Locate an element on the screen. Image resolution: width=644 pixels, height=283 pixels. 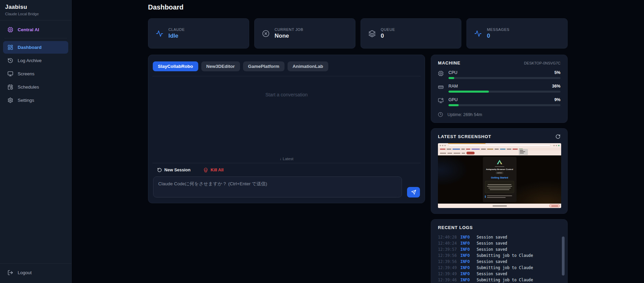
kill-all-button: Kill All is located at coordinates (213, 170).